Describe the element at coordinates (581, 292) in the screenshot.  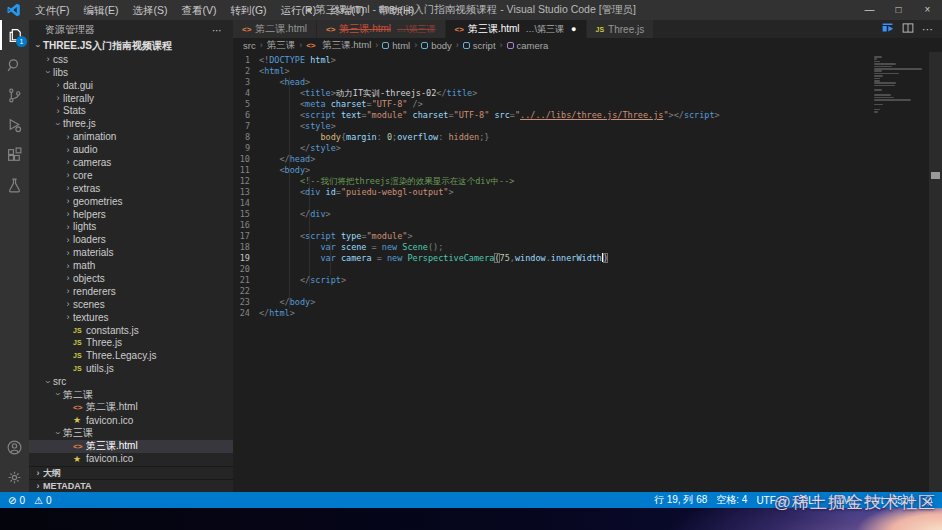
I see `code-line: 22` at that location.